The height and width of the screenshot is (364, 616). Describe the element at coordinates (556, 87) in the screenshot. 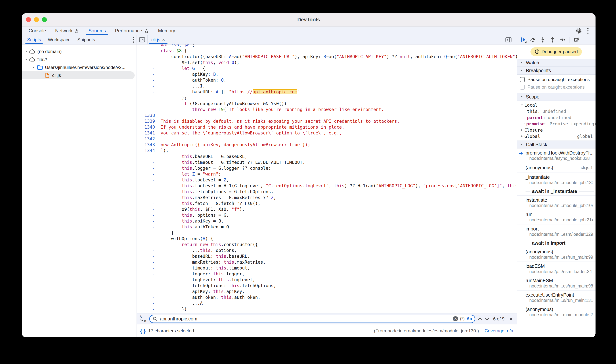

I see `breakpoint-option: Pause on caught exceptions` at that location.